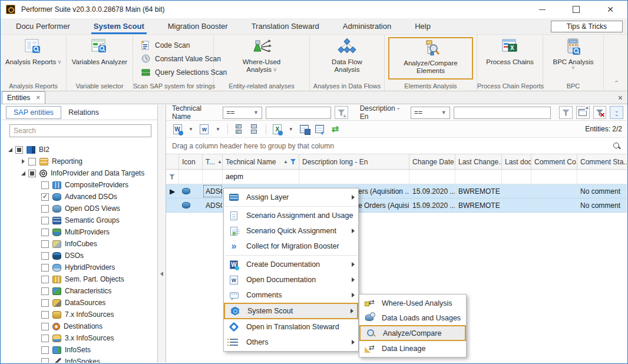 The width and height of the screenshot is (628, 364). Describe the element at coordinates (213, 177) in the screenshot. I see `filter-cell-type` at that location.